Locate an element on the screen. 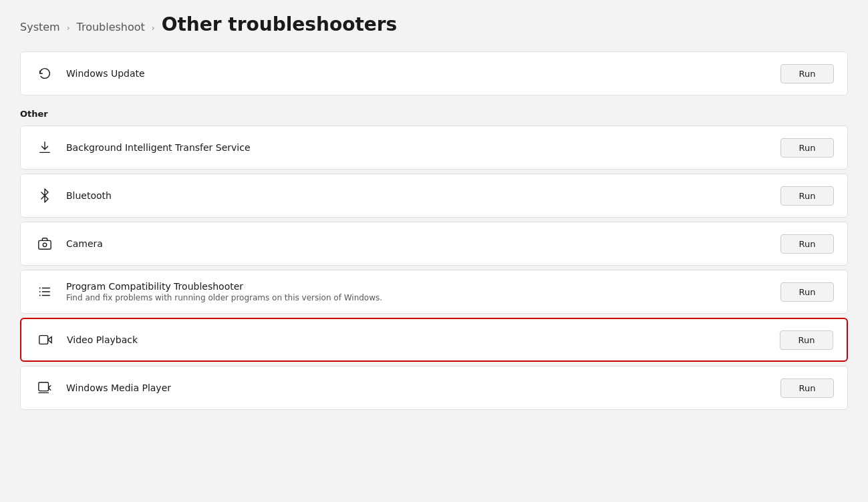  run-button-windows-media-player: Run is located at coordinates (807, 389).